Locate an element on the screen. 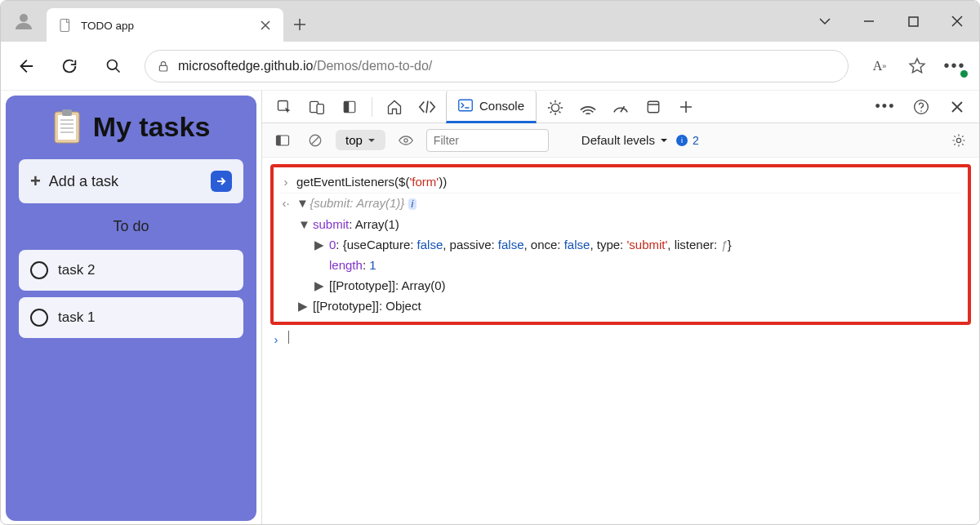 The image size is (980, 525). issues-counter: i 2 is located at coordinates (688, 140).